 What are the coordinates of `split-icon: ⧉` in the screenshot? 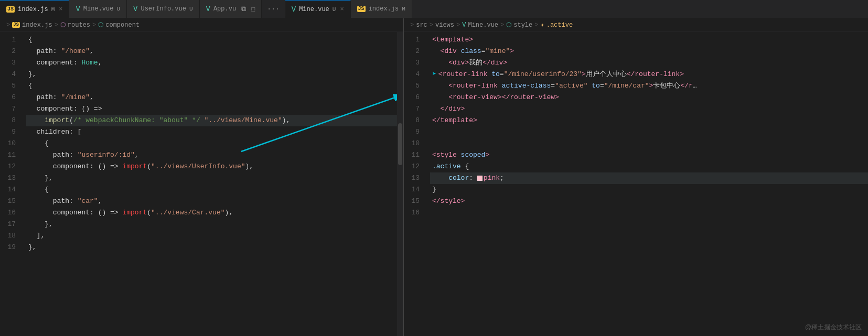 It's located at (243, 9).